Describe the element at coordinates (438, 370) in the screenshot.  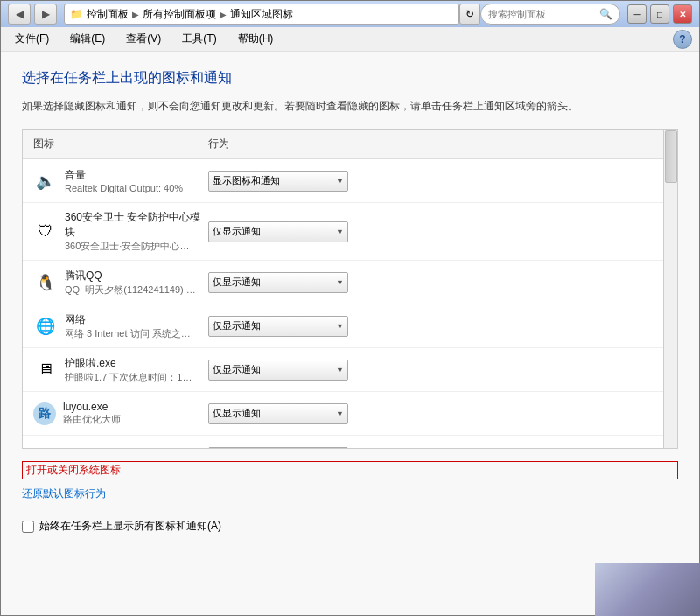
I see `behavior-cell-eyeprotect: 仅显示通知 ▼` at that location.